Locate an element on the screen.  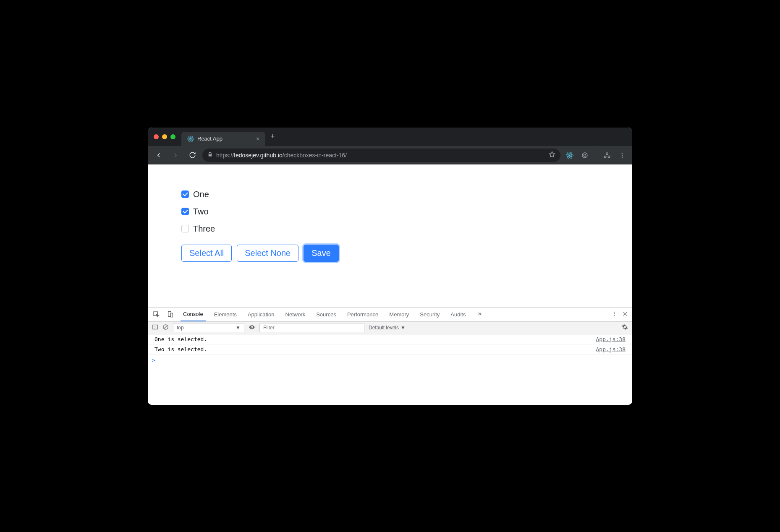
profile-icon is located at coordinates (607, 155).